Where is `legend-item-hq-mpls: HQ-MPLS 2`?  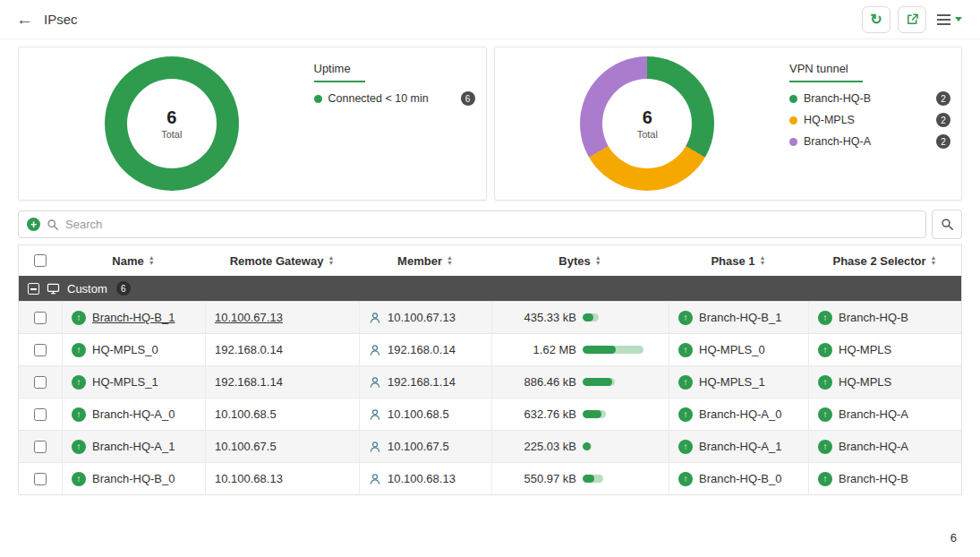 legend-item-hq-mpls: HQ-MPLS 2 is located at coordinates (870, 120).